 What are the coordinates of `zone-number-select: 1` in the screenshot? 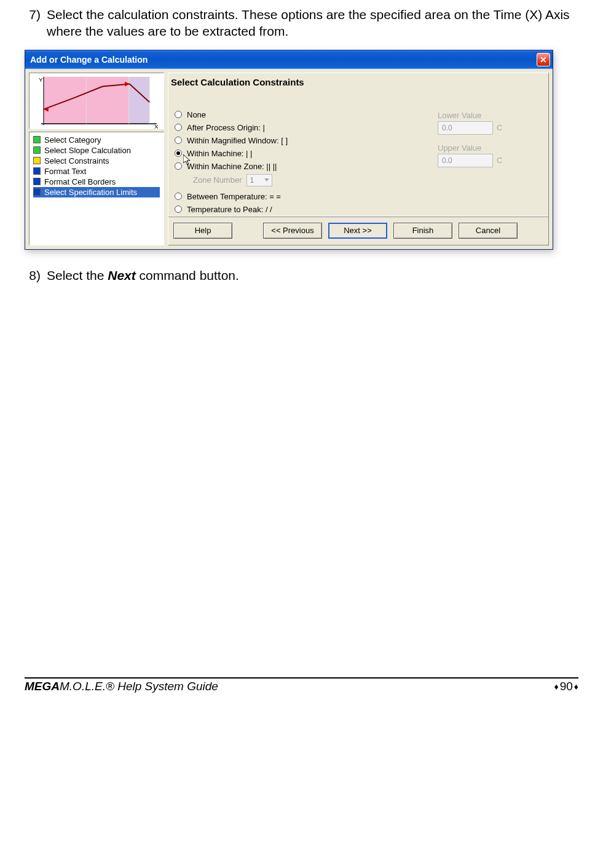 It's located at (259, 180).